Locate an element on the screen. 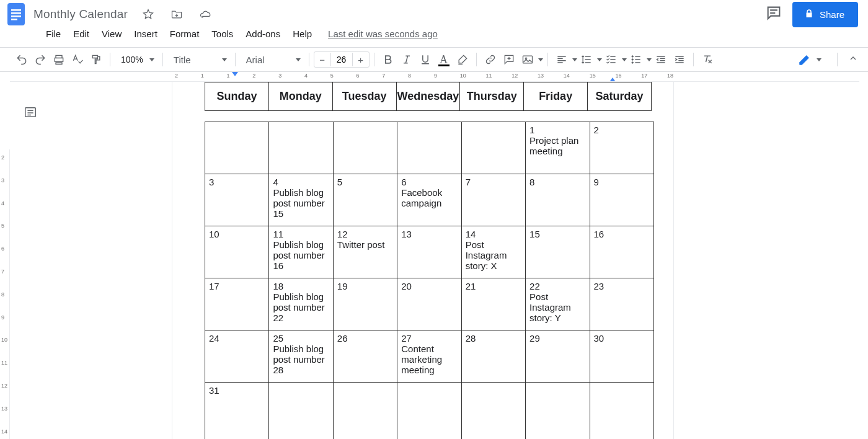 The image size is (868, 439). move-to-folder-icon is located at coordinates (177, 14).